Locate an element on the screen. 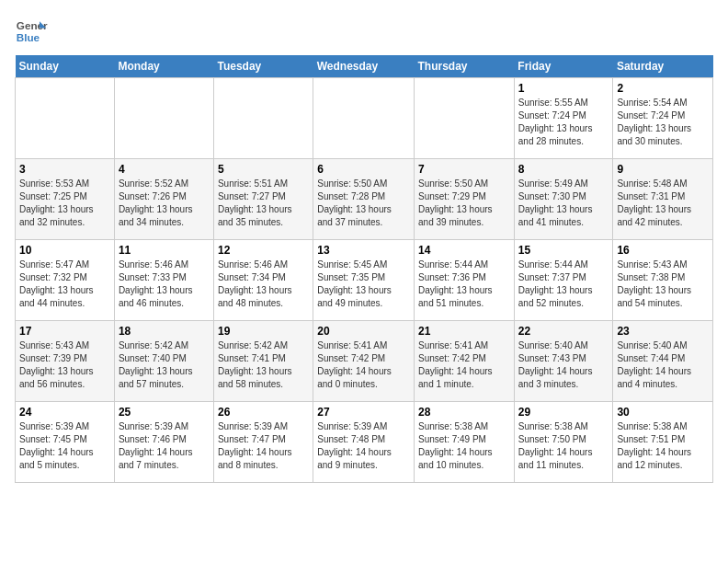  day-number: 11 is located at coordinates (164, 250).